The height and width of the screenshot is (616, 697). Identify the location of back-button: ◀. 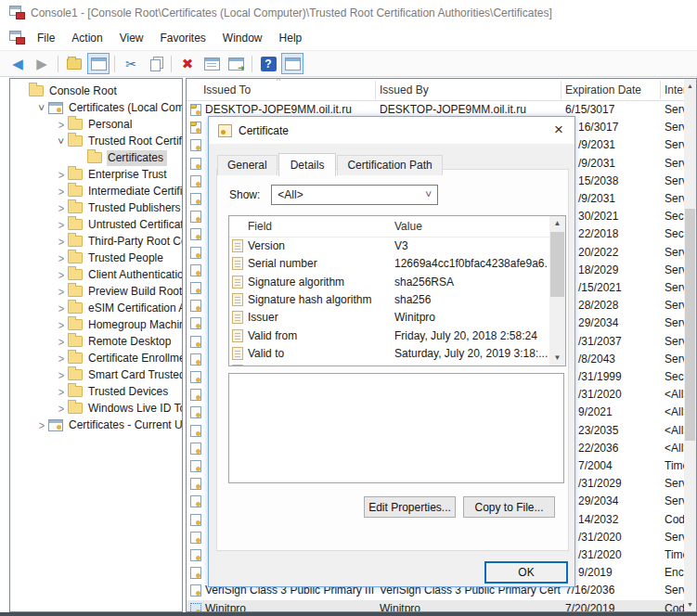
(18, 63).